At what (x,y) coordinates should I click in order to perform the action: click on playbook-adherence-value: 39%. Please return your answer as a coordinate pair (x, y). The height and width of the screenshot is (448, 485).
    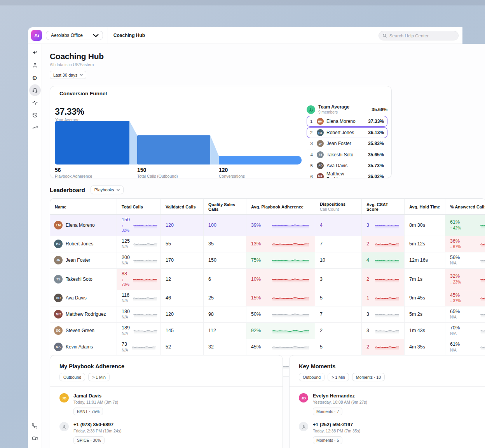
    Looking at the image, I should click on (256, 225).